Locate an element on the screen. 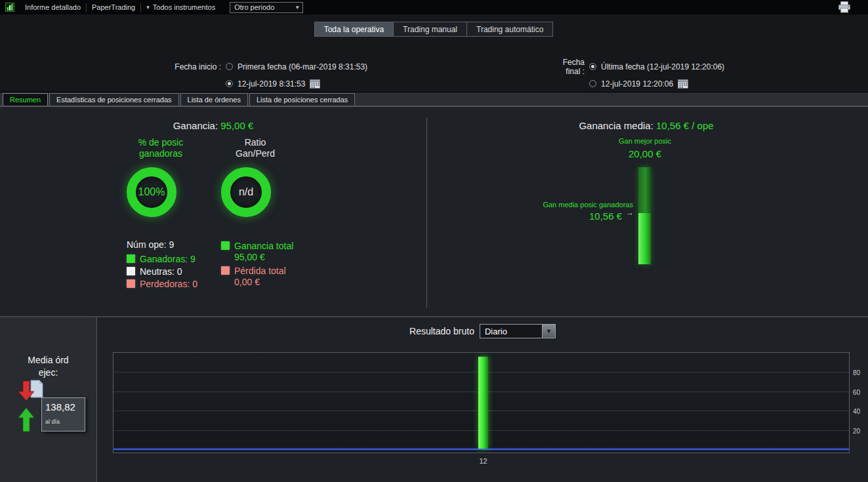  perdedoras-swatch is located at coordinates (131, 283).